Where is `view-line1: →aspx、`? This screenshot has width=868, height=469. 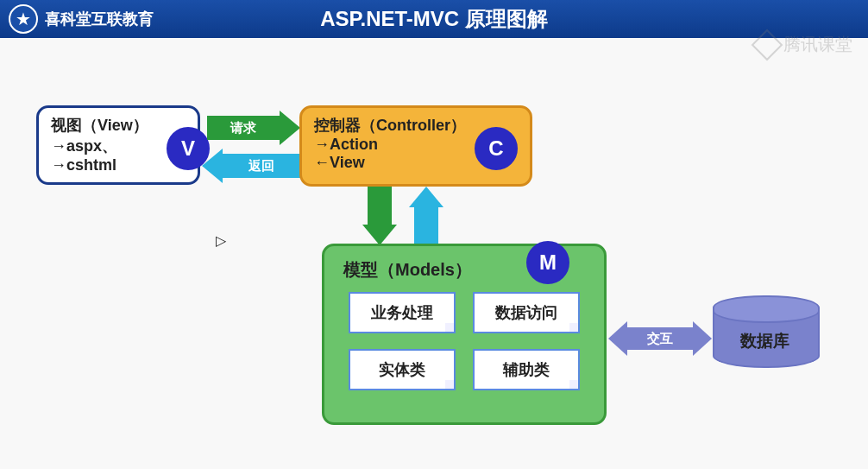
view-line1: →aspx、 is located at coordinates (118, 146).